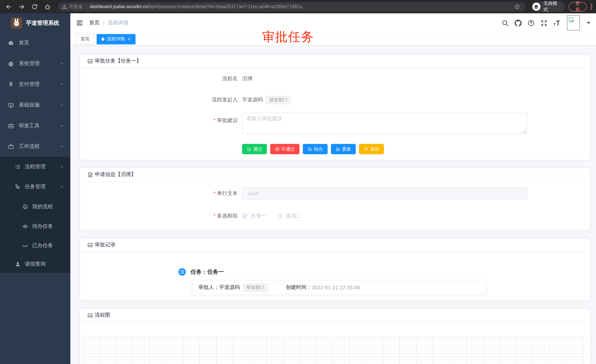 This screenshot has width=596, height=364. Describe the element at coordinates (573, 23) in the screenshot. I see `avatar` at that location.